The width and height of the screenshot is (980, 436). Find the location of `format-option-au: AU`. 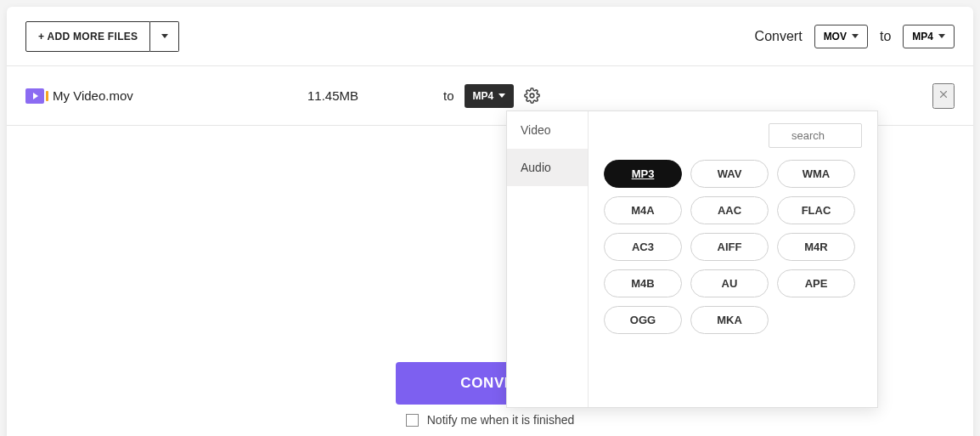

format-option-au: AU is located at coordinates (729, 284).